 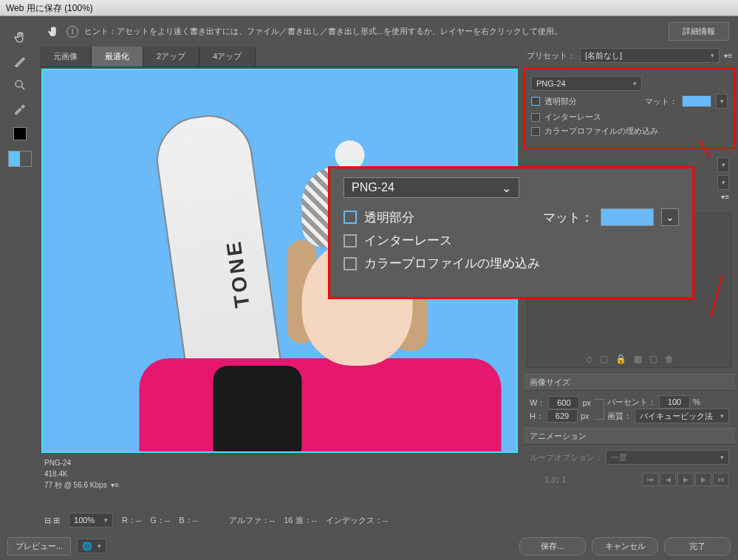 What do you see at coordinates (75, 485) in the screenshot?
I see `info-time: 77 秒 @ 56.6 Kbps` at bounding box center [75, 485].